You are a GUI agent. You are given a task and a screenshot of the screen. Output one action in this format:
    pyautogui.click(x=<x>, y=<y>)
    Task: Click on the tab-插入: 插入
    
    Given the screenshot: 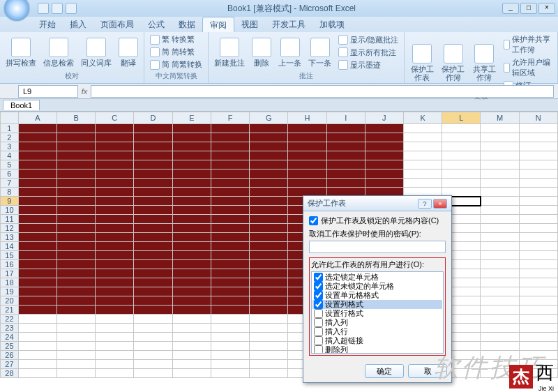 What is the action you would take?
    pyautogui.click(x=78, y=24)
    